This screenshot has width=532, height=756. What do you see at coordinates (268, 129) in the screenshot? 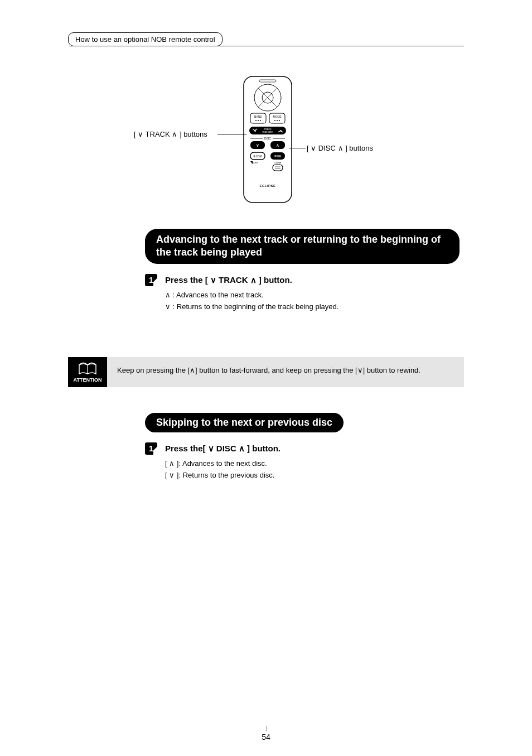
I see `track-bar-label: TRACK` at bounding box center [268, 129].